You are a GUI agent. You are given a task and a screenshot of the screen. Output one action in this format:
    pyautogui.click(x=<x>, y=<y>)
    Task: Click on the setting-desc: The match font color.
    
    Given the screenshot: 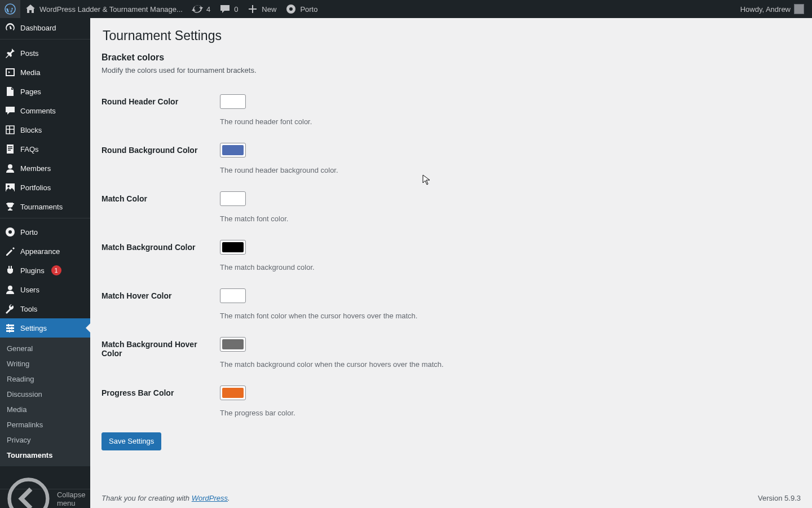 What is the action you would take?
    pyautogui.click(x=508, y=219)
    